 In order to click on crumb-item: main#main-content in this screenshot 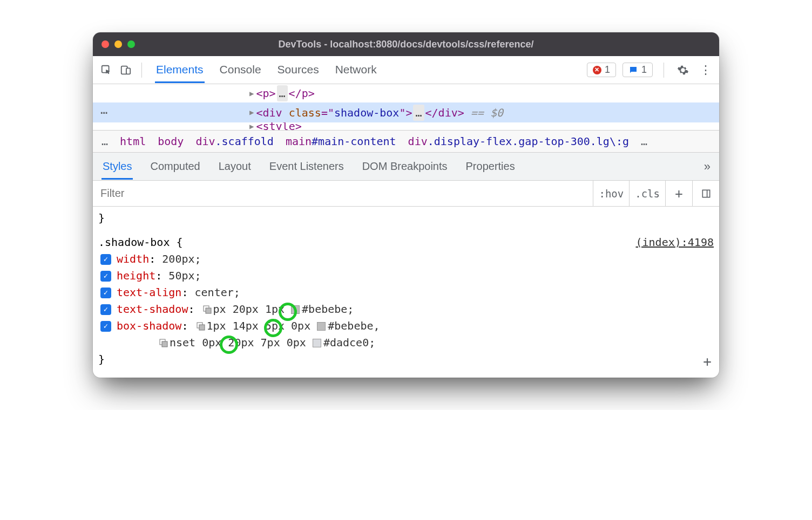, I will do `click(341, 141)`.